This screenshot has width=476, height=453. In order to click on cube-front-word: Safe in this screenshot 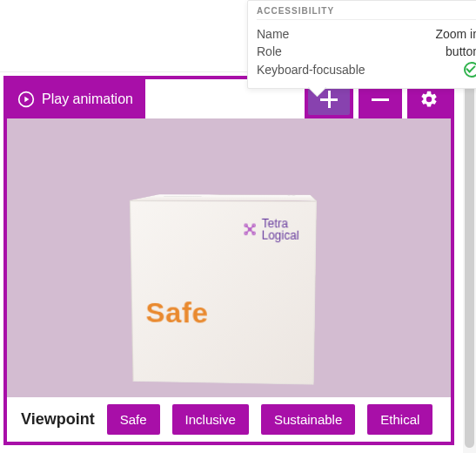, I will do `click(230, 314)`.